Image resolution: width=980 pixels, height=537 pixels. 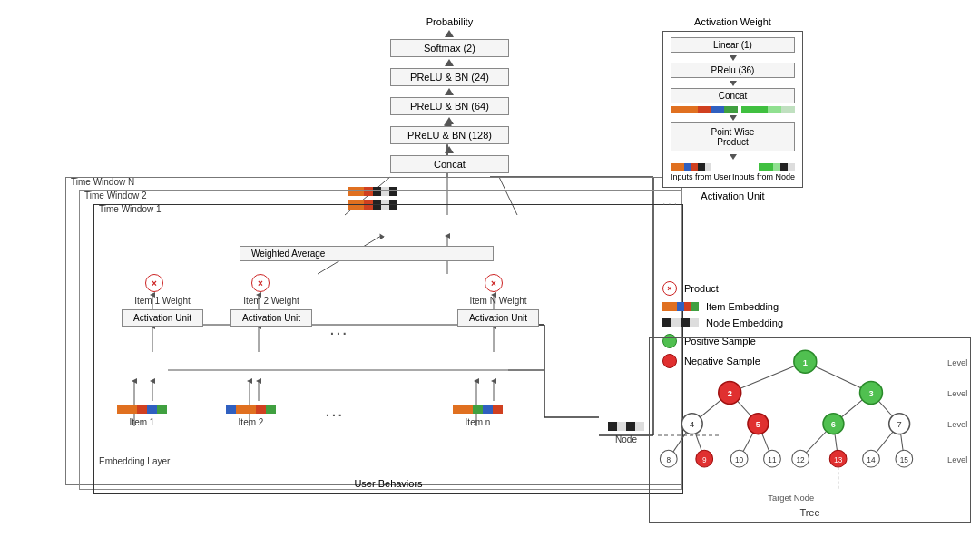 What do you see at coordinates (958, 460) in the screenshot?
I see `svg-text: Level 4` at bounding box center [958, 460].